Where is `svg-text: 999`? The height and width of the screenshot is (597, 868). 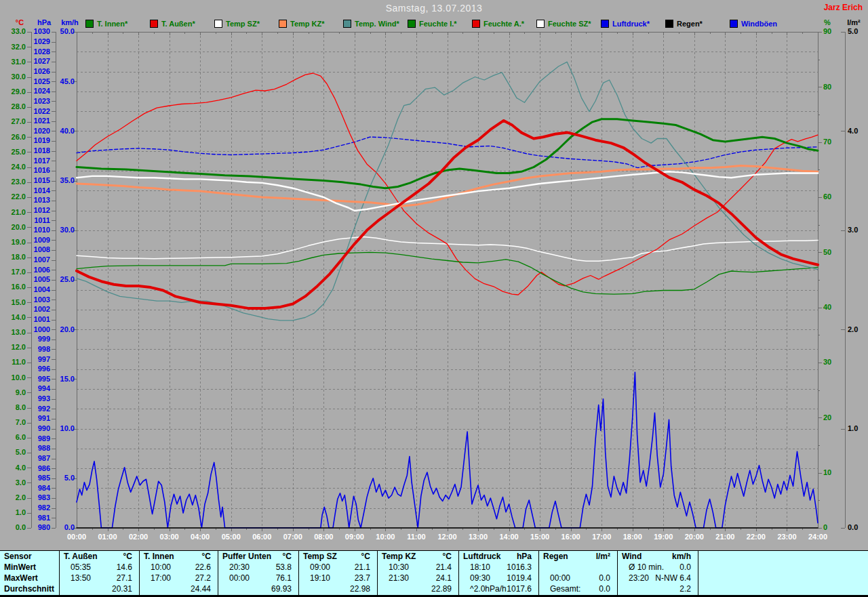
svg-text: 999 is located at coordinates (44, 339).